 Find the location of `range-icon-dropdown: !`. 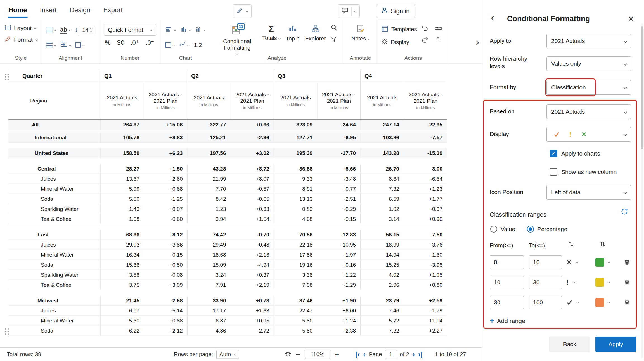

range-icon-dropdown: ! is located at coordinates (570, 282).